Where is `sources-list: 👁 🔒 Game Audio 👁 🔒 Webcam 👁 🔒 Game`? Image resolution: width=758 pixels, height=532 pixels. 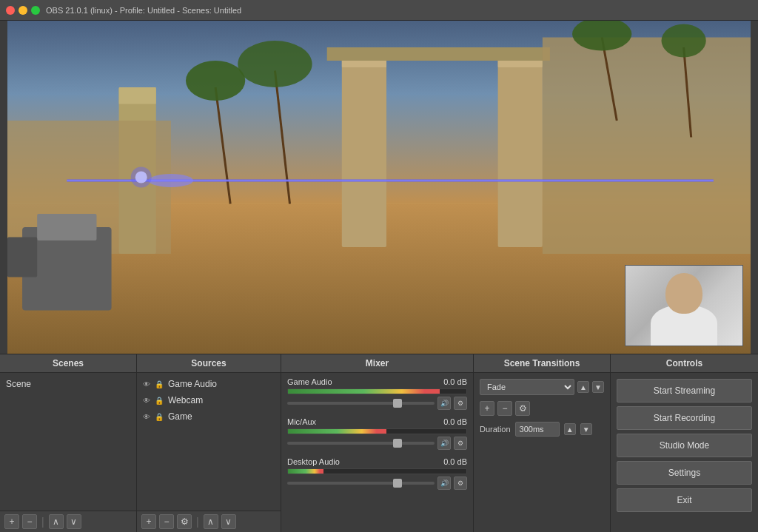
sources-list: 👁 🔒 Game Audio 👁 🔒 Webcam 👁 🔒 Game is located at coordinates (209, 442).